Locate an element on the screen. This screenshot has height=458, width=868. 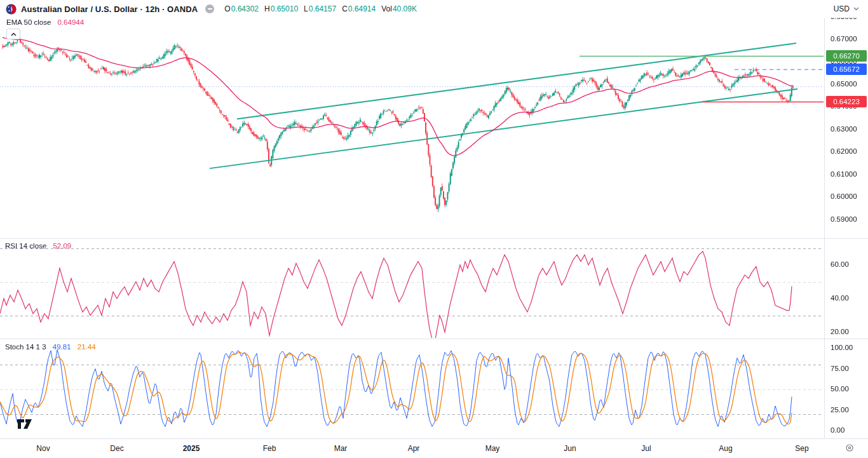
volume-label: Vol is located at coordinates (386, 9).